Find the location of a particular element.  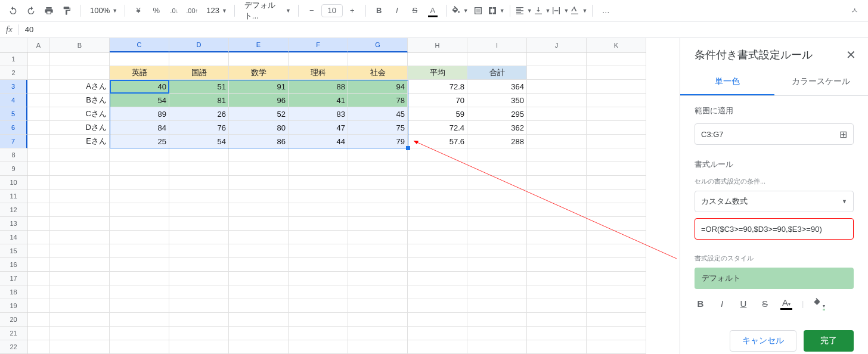

cell-H5: 59 is located at coordinates (438, 114).